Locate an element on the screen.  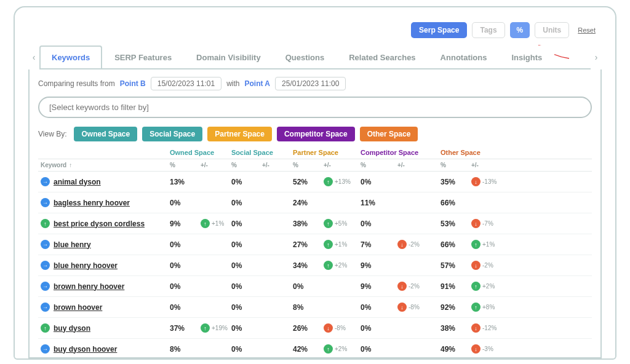
comp-pct: 7% is located at coordinates (379, 245).